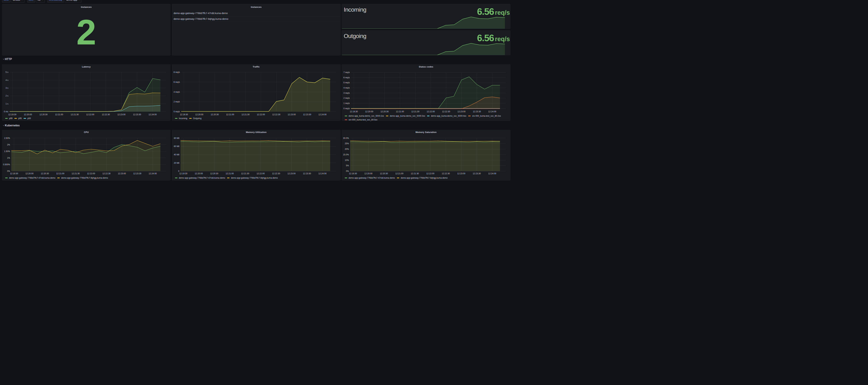 The height and width of the screenshot is (385, 868). I want to click on svg-text: 0 ms, so click(6, 112).